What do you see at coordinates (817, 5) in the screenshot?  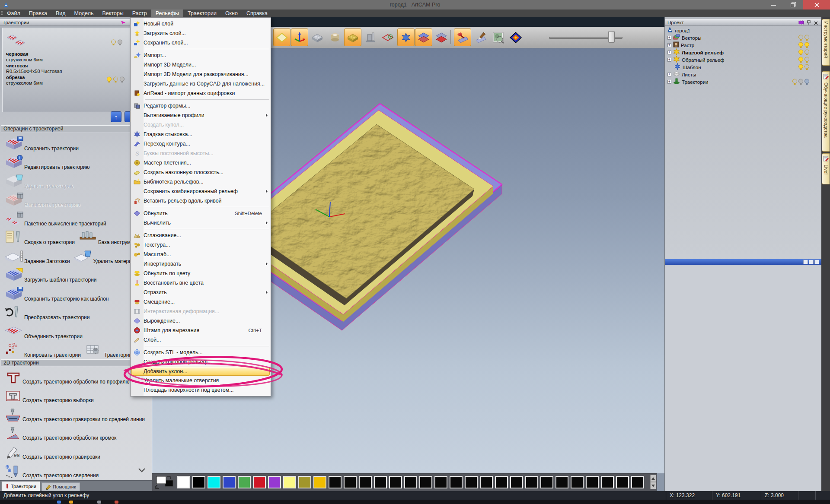 I see `close-button` at bounding box center [817, 5].